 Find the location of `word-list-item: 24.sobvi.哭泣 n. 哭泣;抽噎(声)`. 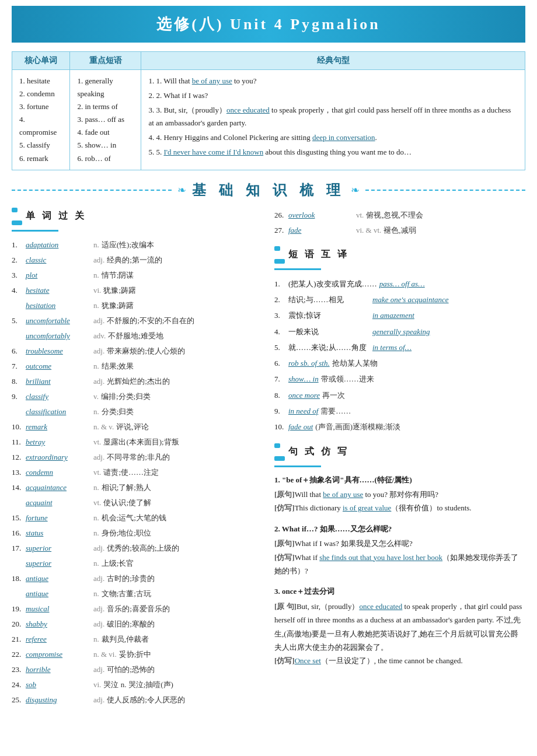

word-list-item: 24.sobvi.哭泣 n. 哭泣;抽噎(声) is located at coordinates (137, 685).